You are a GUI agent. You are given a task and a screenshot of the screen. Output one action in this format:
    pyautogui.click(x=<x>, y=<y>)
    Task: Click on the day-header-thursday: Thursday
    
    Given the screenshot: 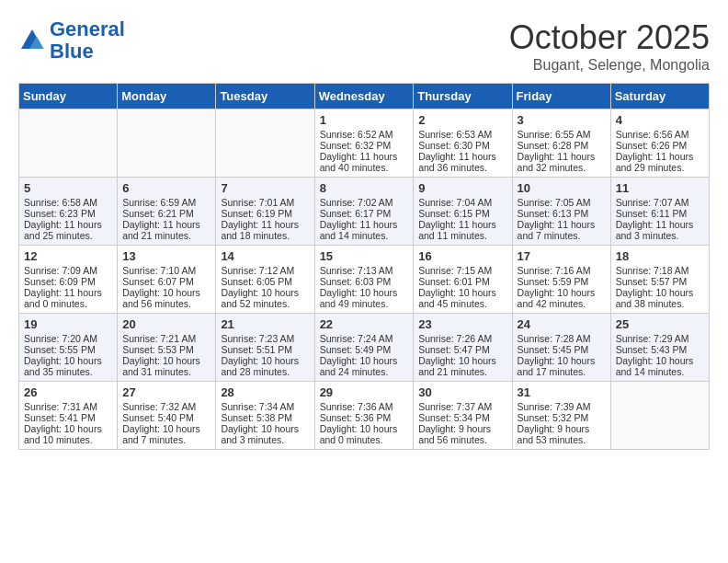 What is the action you would take?
    pyautogui.click(x=463, y=97)
    